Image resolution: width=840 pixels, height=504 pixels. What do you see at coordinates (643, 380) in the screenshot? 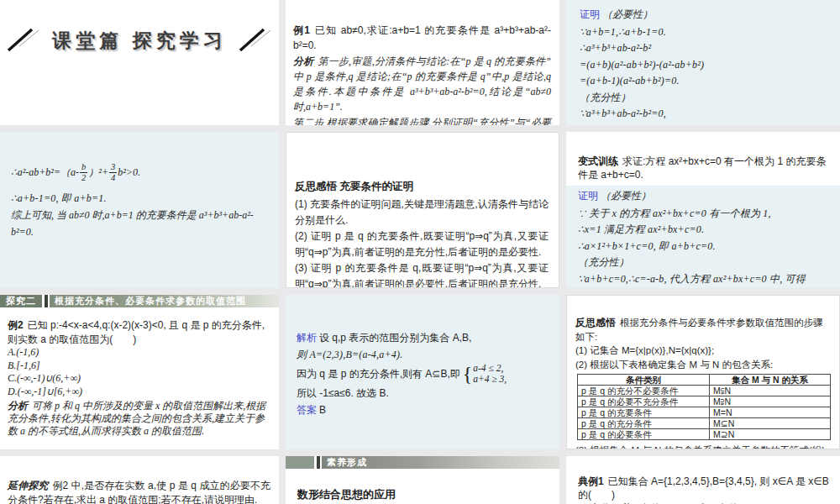
I see `table-header-condition: 条件类别` at bounding box center [643, 380].